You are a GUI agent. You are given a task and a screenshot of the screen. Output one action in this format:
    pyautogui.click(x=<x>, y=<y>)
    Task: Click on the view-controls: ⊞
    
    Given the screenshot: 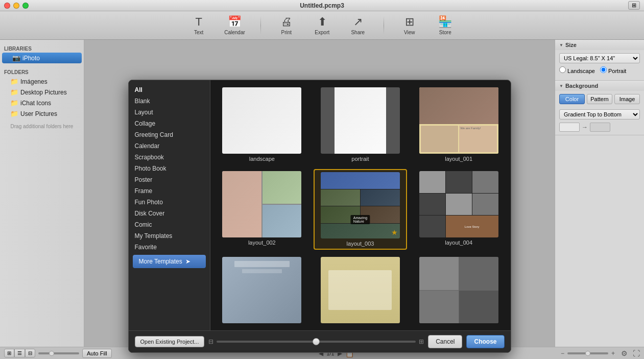 What is the action you would take?
    pyautogui.click(x=634, y=5)
    